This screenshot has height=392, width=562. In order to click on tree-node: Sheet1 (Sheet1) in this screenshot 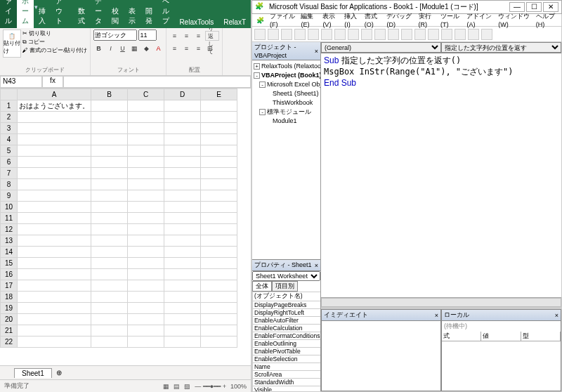, I will do `click(287, 94)`.